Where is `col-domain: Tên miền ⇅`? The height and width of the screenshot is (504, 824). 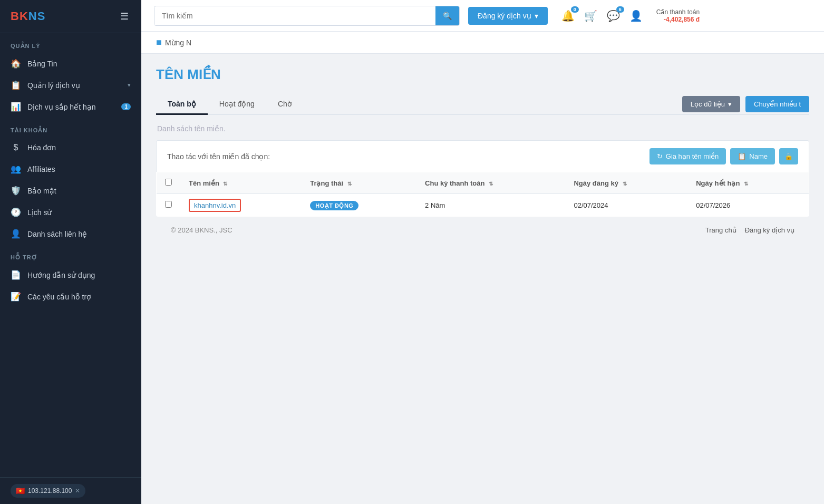 col-domain: Tên miền ⇅ is located at coordinates (241, 183).